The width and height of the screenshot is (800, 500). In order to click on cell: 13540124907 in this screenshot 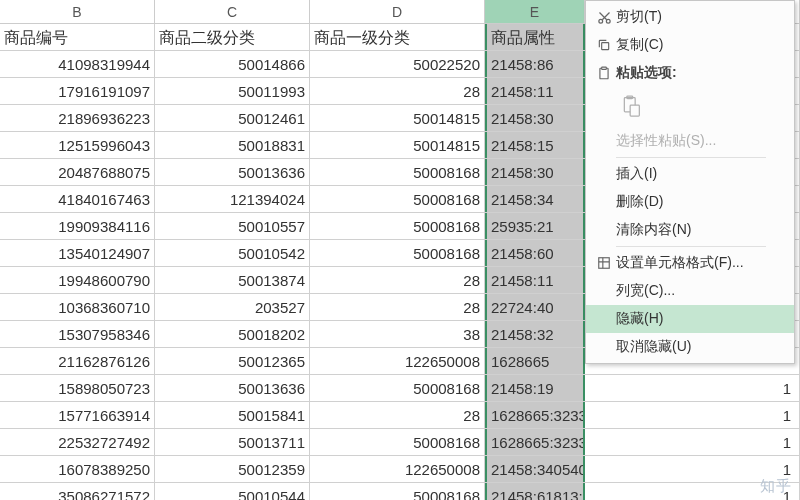, I will do `click(78, 253)`.